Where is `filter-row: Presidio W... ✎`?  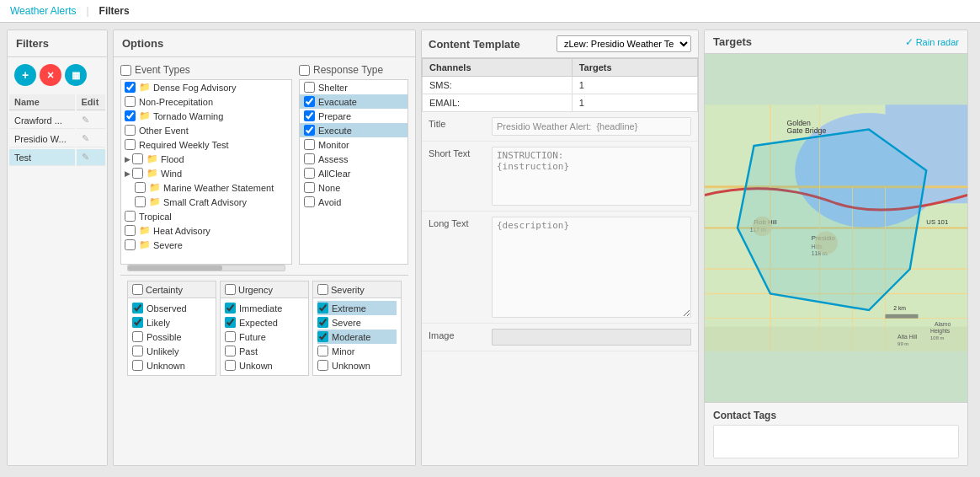 filter-row: Presidio W... ✎ is located at coordinates (57, 139).